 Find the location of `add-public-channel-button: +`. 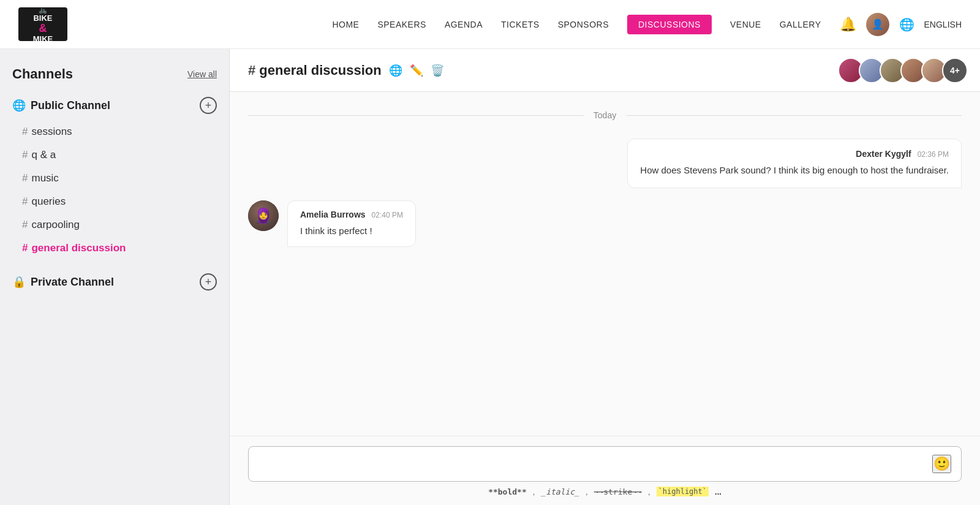

add-public-channel-button: + is located at coordinates (208, 105).